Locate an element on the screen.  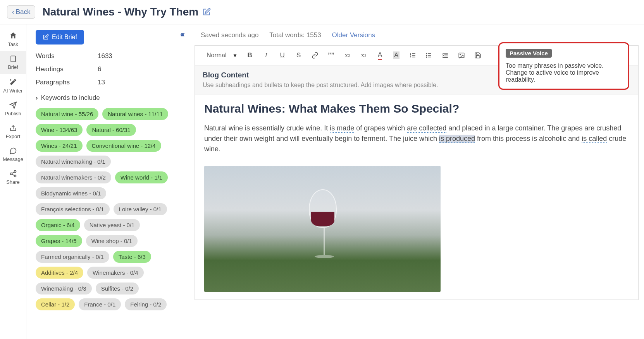
keyword-tag: Conventional wine - 12/4 is located at coordinates (124, 146).